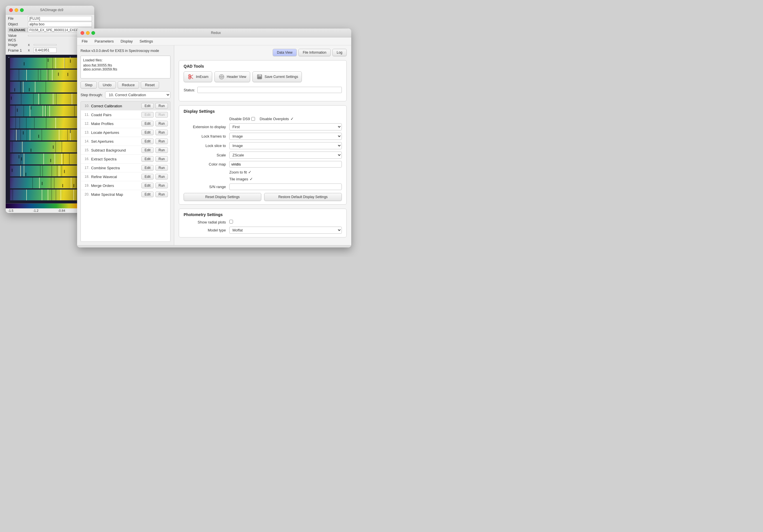 The width and height of the screenshot is (763, 532). Describe the element at coordinates (126, 171) in the screenshot. I see `steps-list: 10.Correct CalibrationEditRun11.Coadd Pa…` at that location.